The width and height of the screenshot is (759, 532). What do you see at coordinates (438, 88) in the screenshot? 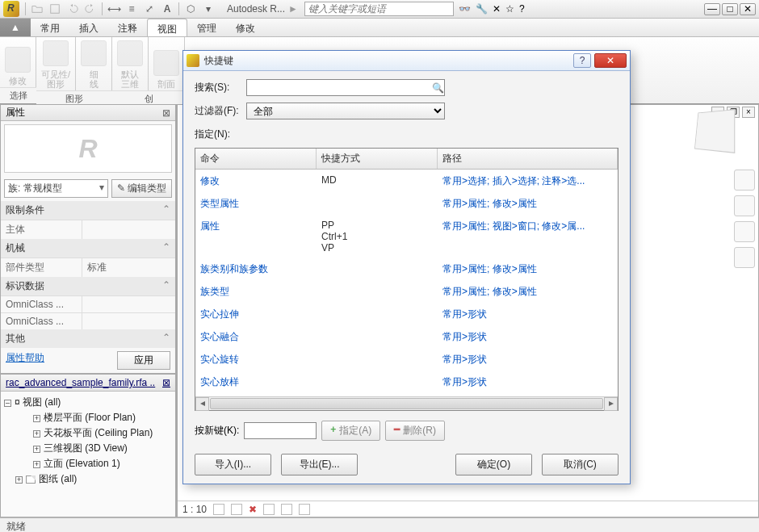
I see `search-icon: 🔍` at bounding box center [438, 88].